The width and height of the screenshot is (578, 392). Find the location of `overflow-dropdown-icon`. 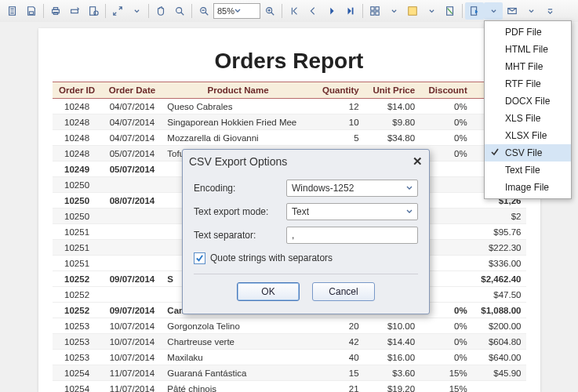

overflow-dropdown-icon is located at coordinates (550, 11).